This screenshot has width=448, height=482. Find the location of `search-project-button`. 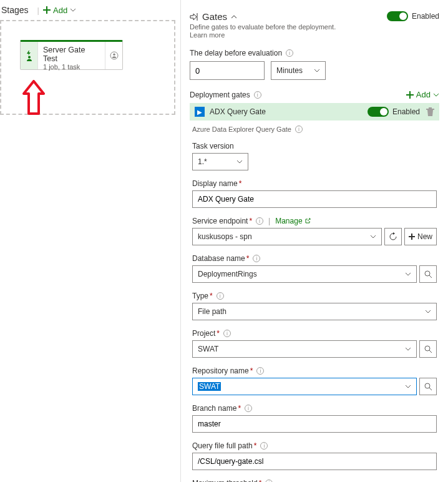

search-project-button is located at coordinates (428, 349).